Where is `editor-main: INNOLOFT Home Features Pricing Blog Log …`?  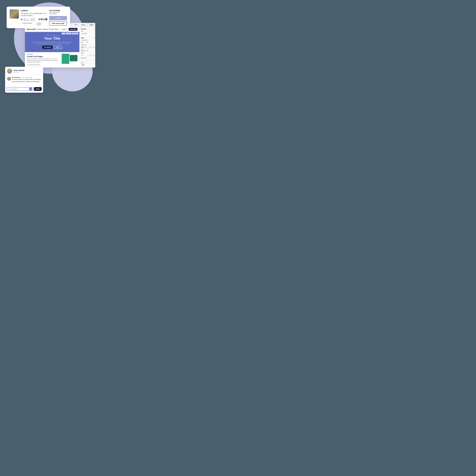
editor-main: INNOLOFT Home Features Pricing Blog Log … is located at coordinates (52, 47).